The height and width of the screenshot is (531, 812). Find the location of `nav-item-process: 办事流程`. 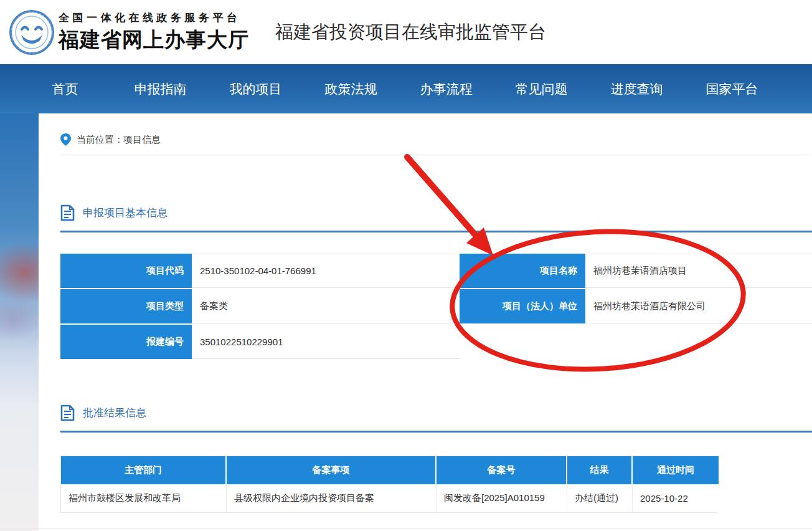

nav-item-process: 办事流程 is located at coordinates (446, 89).